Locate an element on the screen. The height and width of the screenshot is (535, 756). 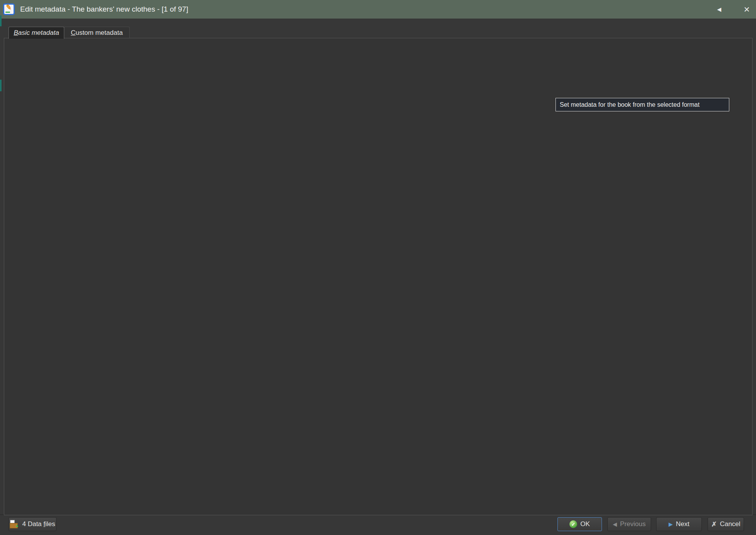
window-back-button: ◀ is located at coordinates (719, 9).